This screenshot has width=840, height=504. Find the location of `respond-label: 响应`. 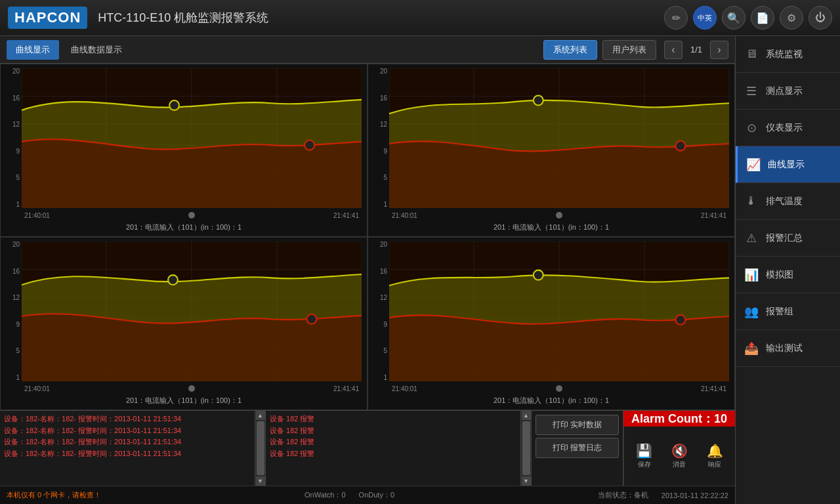

respond-label: 响应 is located at coordinates (715, 465).